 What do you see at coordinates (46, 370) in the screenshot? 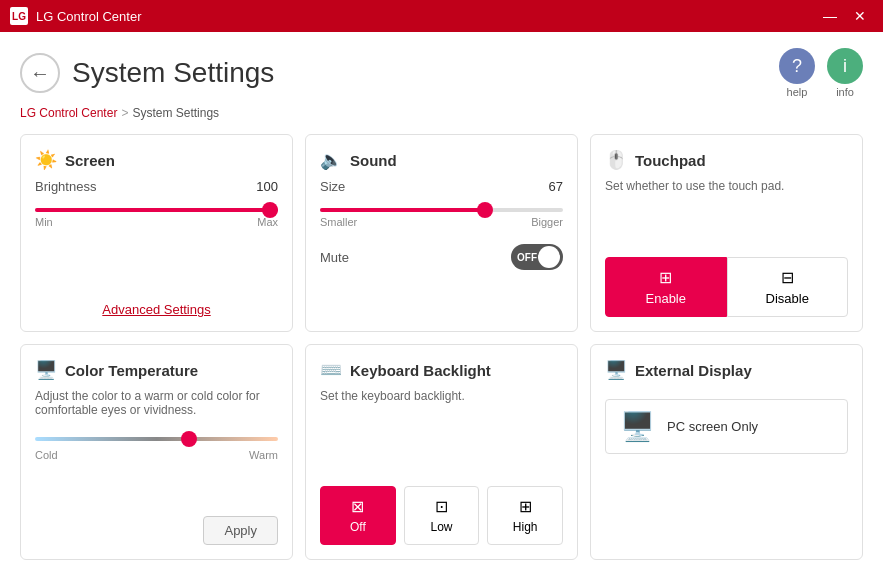
I see `color-temp-icon: 🖥️` at bounding box center [46, 370].